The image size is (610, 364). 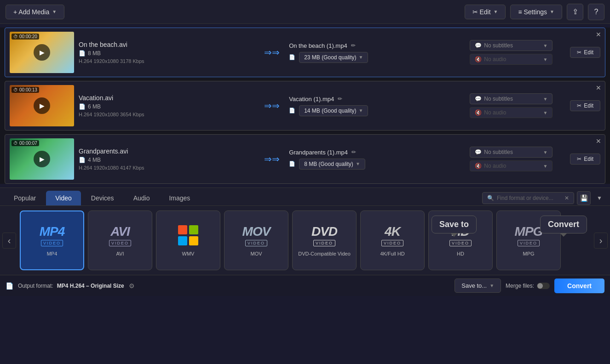 I want to click on toolbar: + Add Media ▼ ✂ Edit ▼ ≡ Settings ▼ ⇪ ?, so click(x=305, y=12).